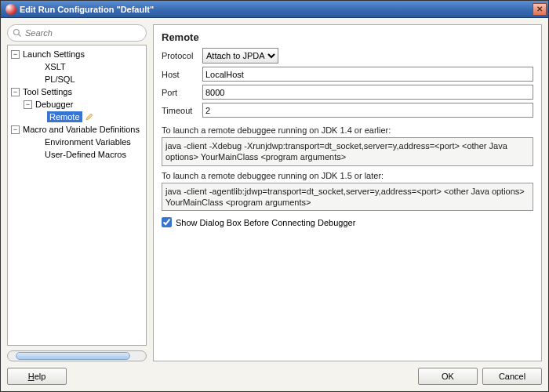 This screenshot has height=392, width=549. What do you see at coordinates (37, 376) in the screenshot?
I see `help-button: Help` at bounding box center [37, 376].